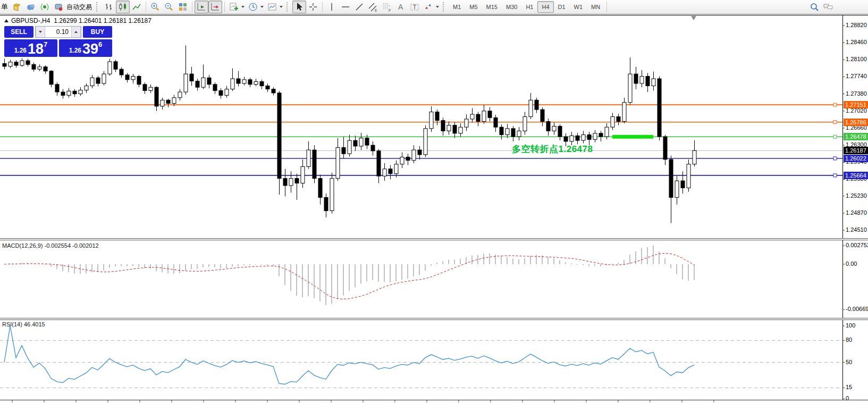 The width and height of the screenshot is (868, 412). What do you see at coordinates (857, 42) in the screenshot?
I see `price-tick-label: 1.28460` at bounding box center [857, 42].